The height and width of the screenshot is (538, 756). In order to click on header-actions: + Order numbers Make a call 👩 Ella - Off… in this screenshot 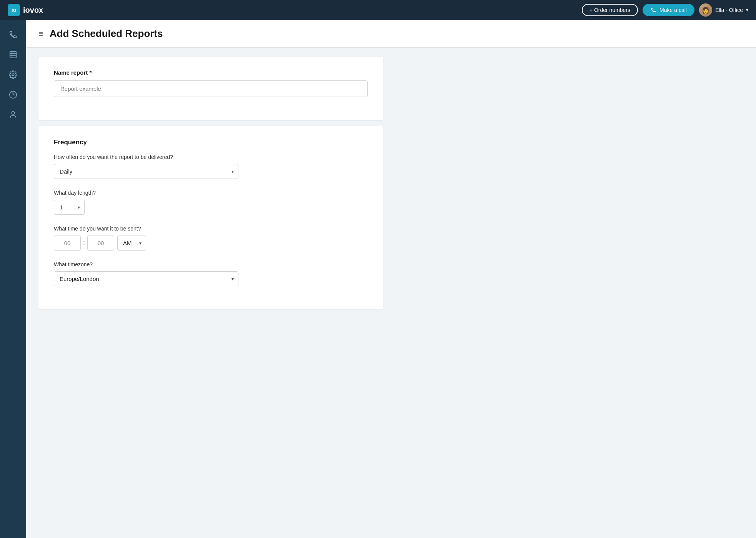, I will do `click(665, 10)`.